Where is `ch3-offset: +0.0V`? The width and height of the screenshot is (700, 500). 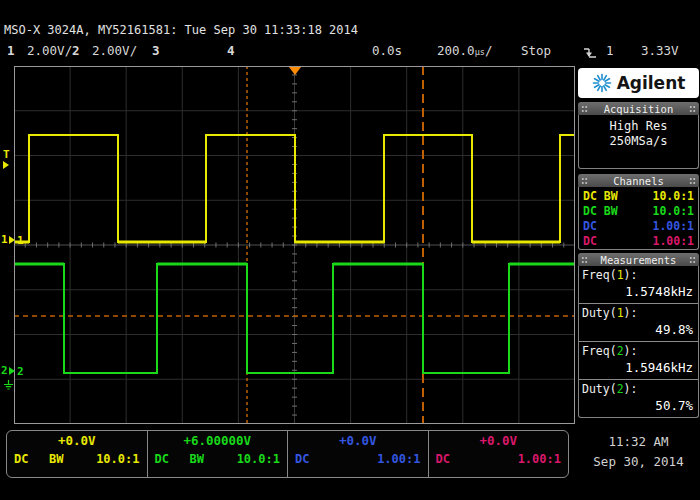 ch3-offset: +0.0V is located at coordinates (358, 440).